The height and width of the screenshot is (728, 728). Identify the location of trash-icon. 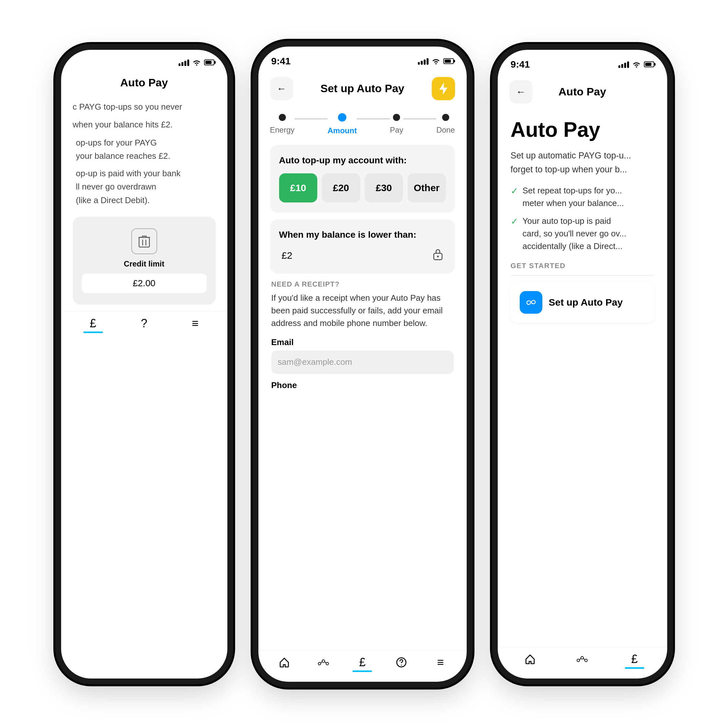
(144, 241).